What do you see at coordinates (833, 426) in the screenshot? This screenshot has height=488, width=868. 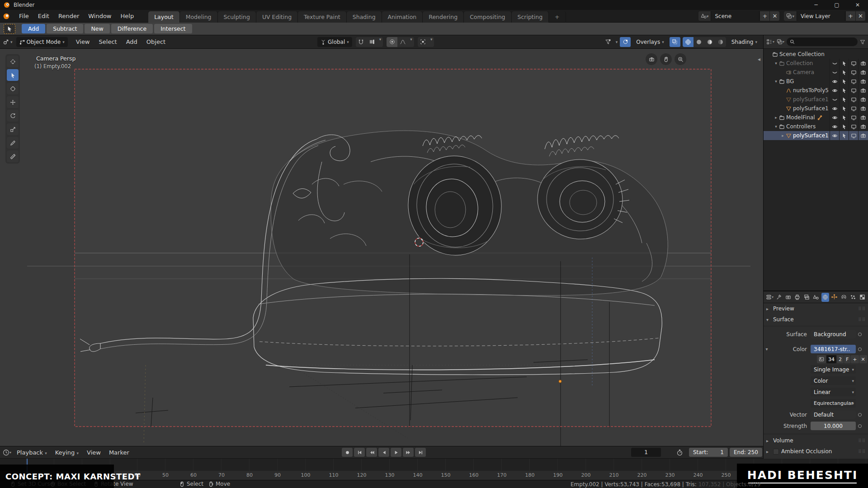 I see `strength-slider: 10.000` at bounding box center [833, 426].